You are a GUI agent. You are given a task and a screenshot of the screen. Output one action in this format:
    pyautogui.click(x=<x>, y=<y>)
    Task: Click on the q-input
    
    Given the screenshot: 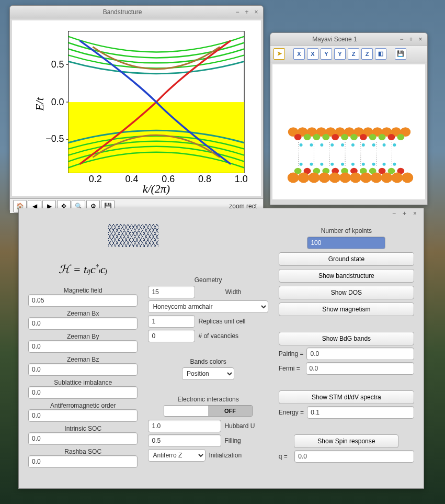 What is the action you would take?
    pyautogui.click(x=355, y=456)
    